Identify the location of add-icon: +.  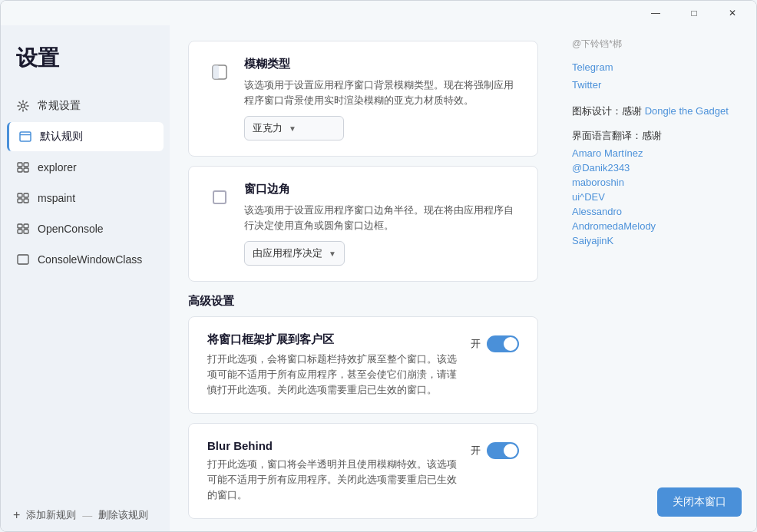
(17, 515).